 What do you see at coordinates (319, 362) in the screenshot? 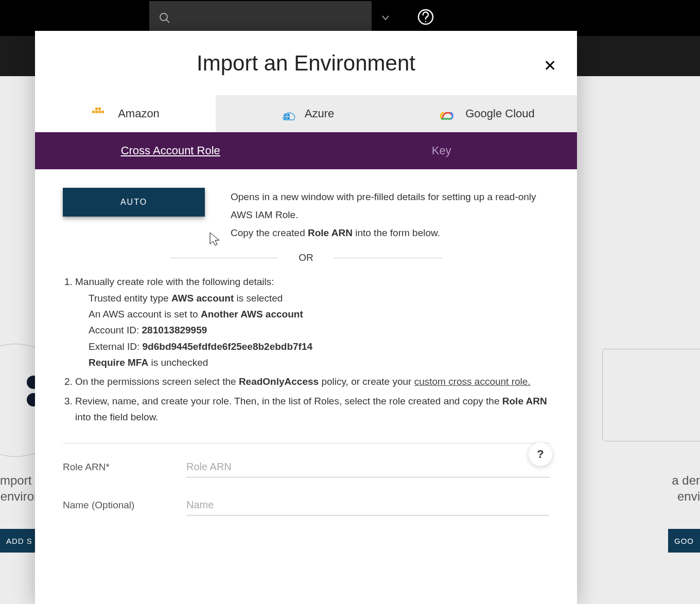
I see `step-1e: Require MFA is unchecked` at bounding box center [319, 362].